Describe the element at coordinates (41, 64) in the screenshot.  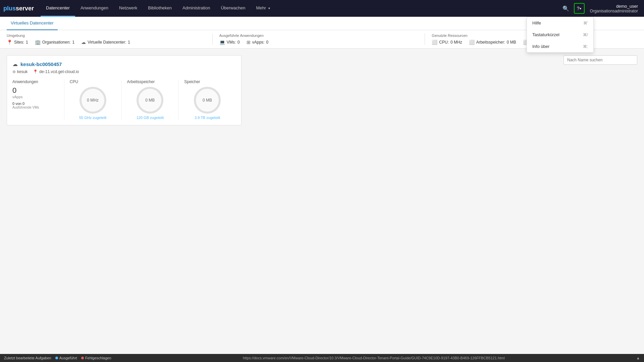
I see `vdc-title: kesuk-bc0050457` at that location.